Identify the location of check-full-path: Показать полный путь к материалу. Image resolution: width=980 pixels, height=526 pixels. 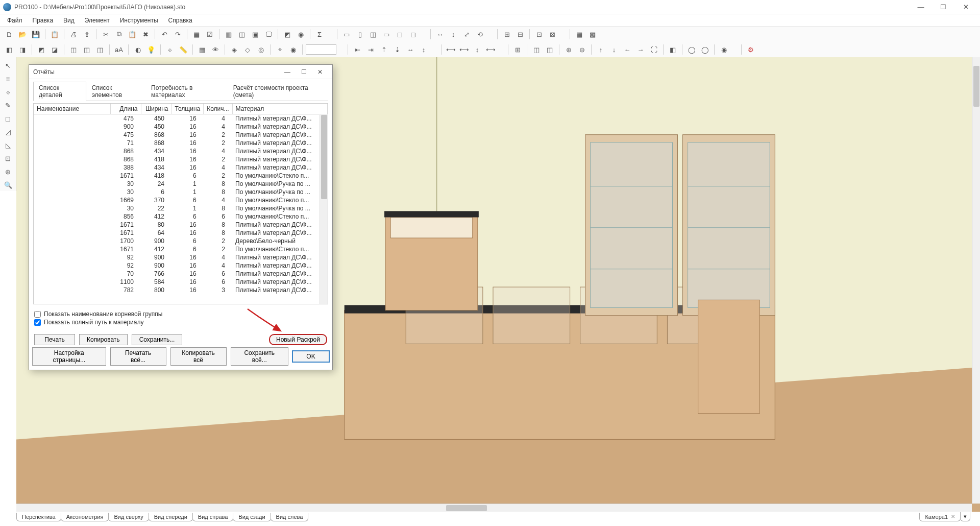
(181, 322).